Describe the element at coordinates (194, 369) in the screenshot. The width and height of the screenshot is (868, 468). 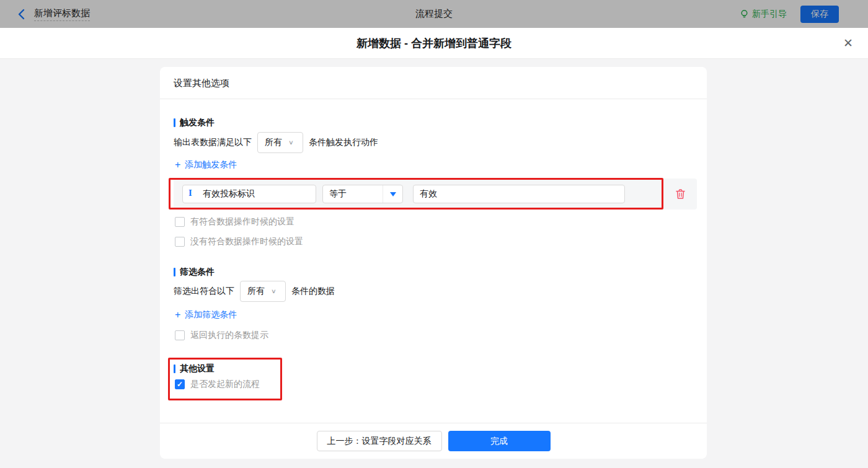
I see `section-other-title: 其他设置` at that location.